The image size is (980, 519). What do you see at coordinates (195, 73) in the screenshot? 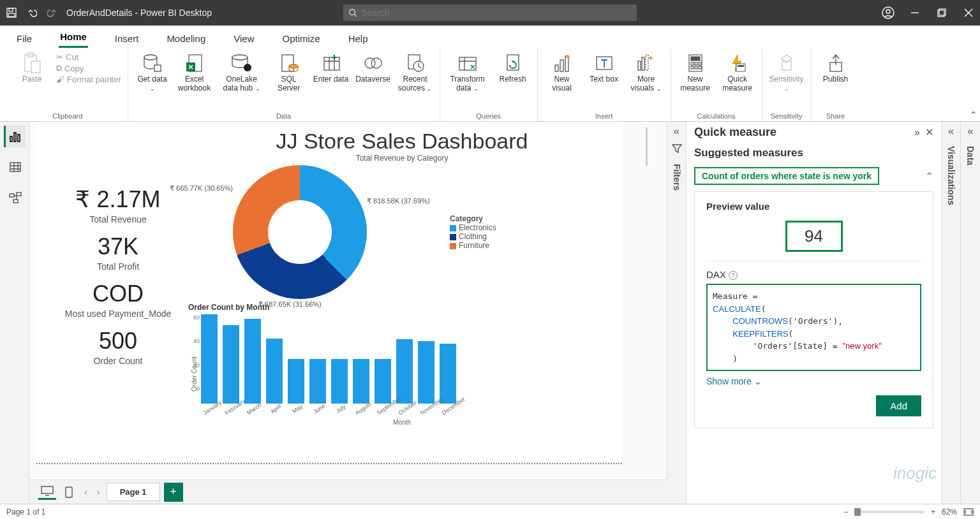
I see `excel-button: Excel workbook` at bounding box center [195, 73].